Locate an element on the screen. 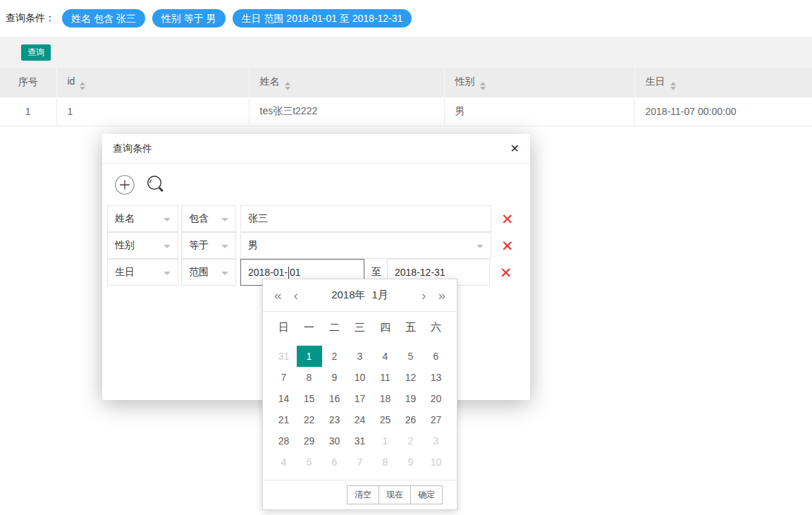 The height and width of the screenshot is (515, 812). date-from-text: 01 is located at coordinates (295, 272).